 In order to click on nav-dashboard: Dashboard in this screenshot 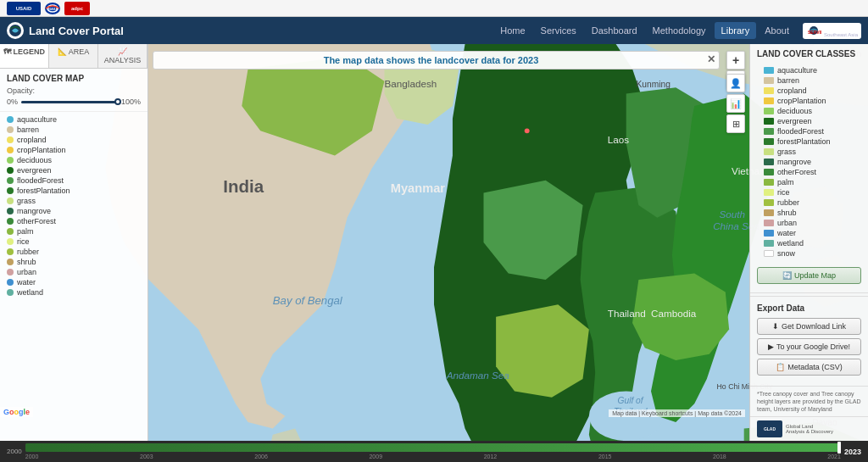, I will do `click(615, 31)`.